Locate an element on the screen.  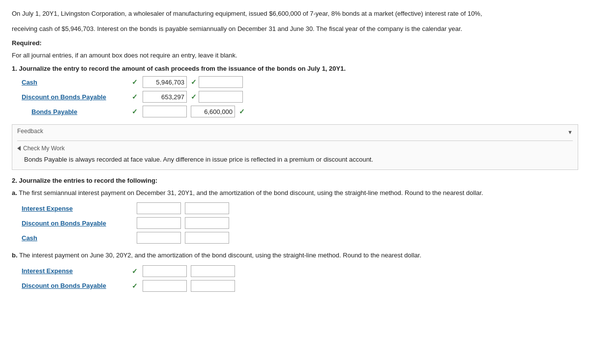
feedback-box: Feedback ▼ Check My Work Bonds Payable i… is located at coordinates (295, 147).